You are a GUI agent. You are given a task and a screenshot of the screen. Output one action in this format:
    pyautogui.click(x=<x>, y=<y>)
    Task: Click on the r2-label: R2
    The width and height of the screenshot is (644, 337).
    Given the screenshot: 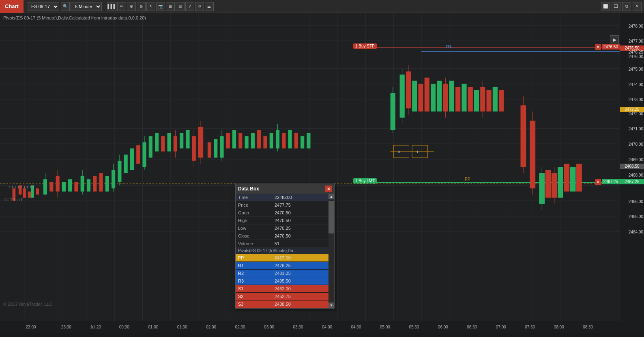 What is the action you would take?
    pyautogui.click(x=254, y=273)
    